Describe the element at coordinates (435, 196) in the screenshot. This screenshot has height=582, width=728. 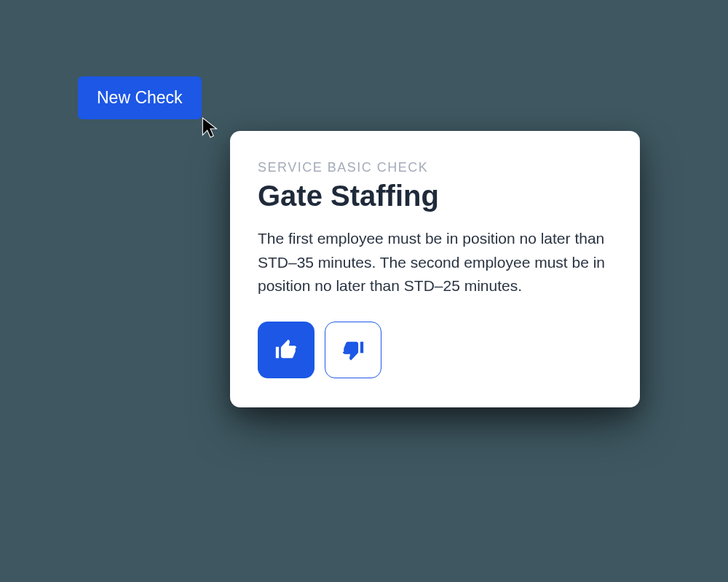
I see `card-title: Gate Staffing` at that location.